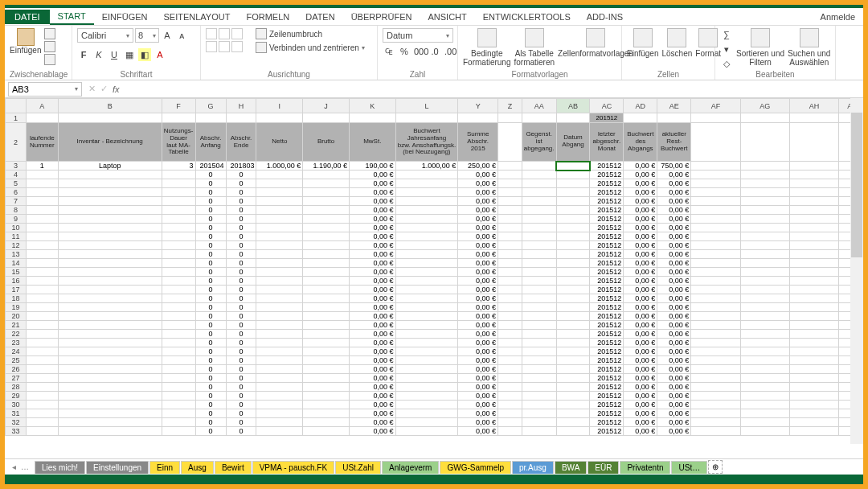  I want to click on row-header: 9, so click(16, 219).